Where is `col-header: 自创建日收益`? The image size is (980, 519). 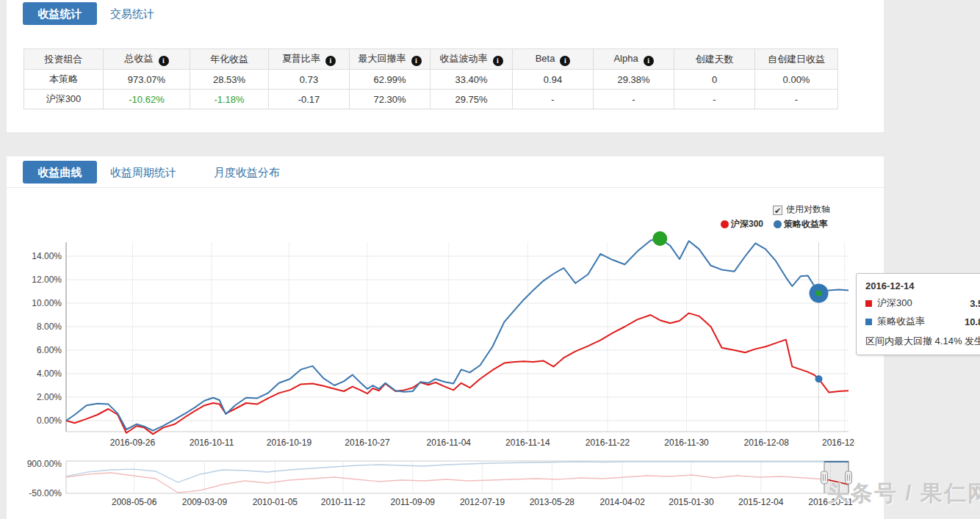
col-header: 自创建日收益 is located at coordinates (796, 59).